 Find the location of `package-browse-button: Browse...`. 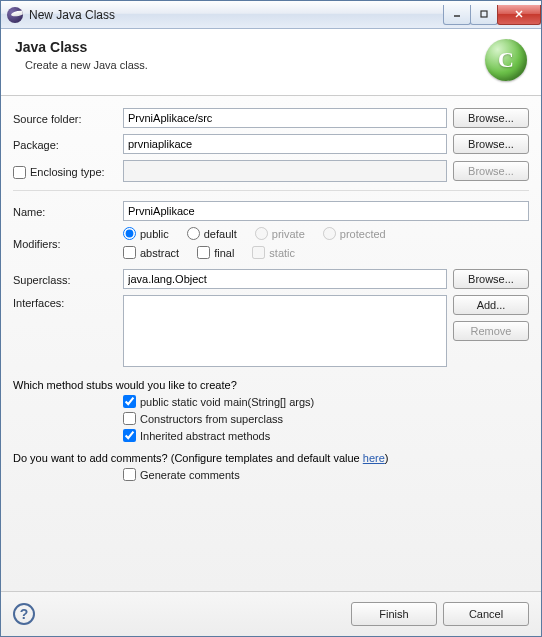

package-browse-button: Browse... is located at coordinates (491, 144).